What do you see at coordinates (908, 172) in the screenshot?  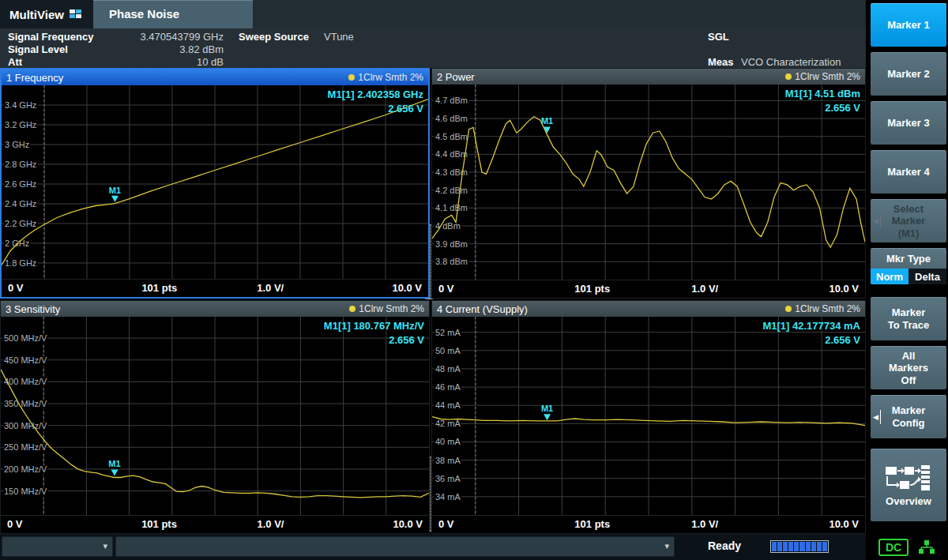 I see `marker4-button: Marker 4` at bounding box center [908, 172].